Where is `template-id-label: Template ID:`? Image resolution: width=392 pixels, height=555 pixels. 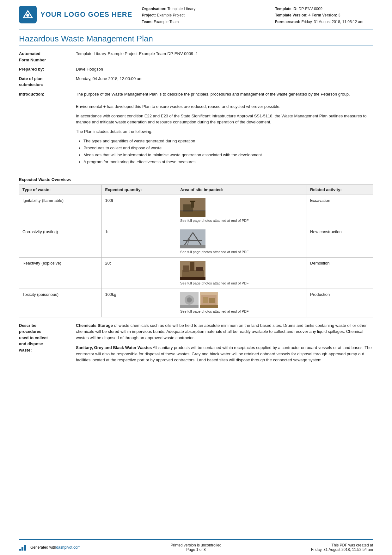 template-id-label: Template ID: is located at coordinates (286, 9).